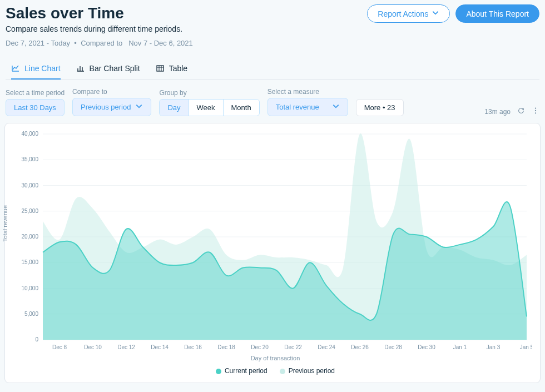 The width and height of the screenshot is (545, 392). What do you see at coordinates (30, 262) in the screenshot?
I see `svg-text: 15,000` at bounding box center [30, 262].